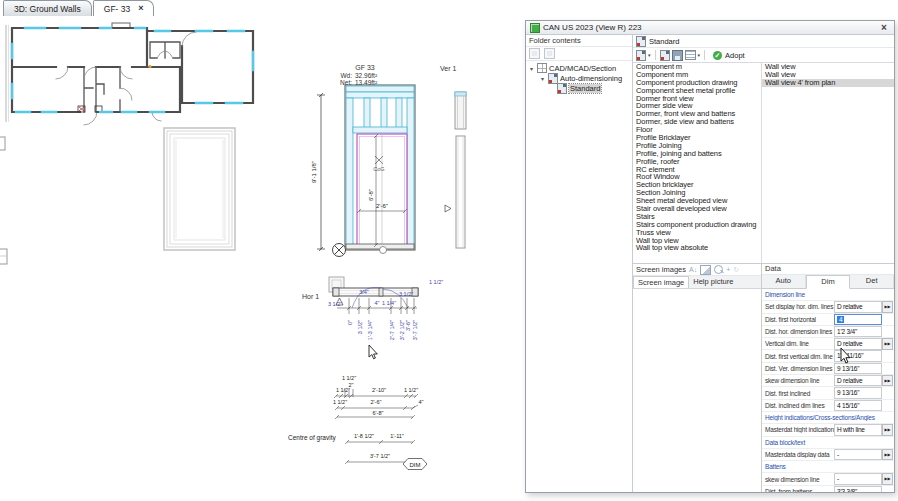  I want to click on list-item: Component production drawing, so click(697, 83).